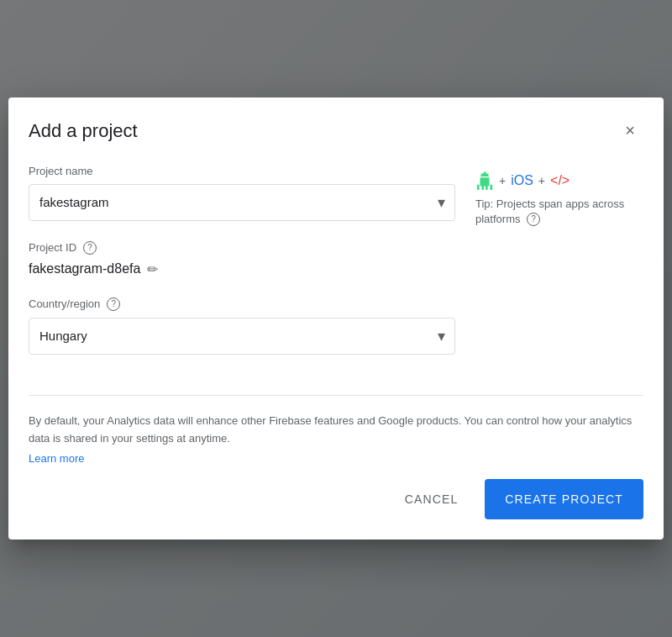  What do you see at coordinates (336, 503) in the screenshot?
I see `dialog-actions: CANCEL CREATE PROJECT` at bounding box center [336, 503].